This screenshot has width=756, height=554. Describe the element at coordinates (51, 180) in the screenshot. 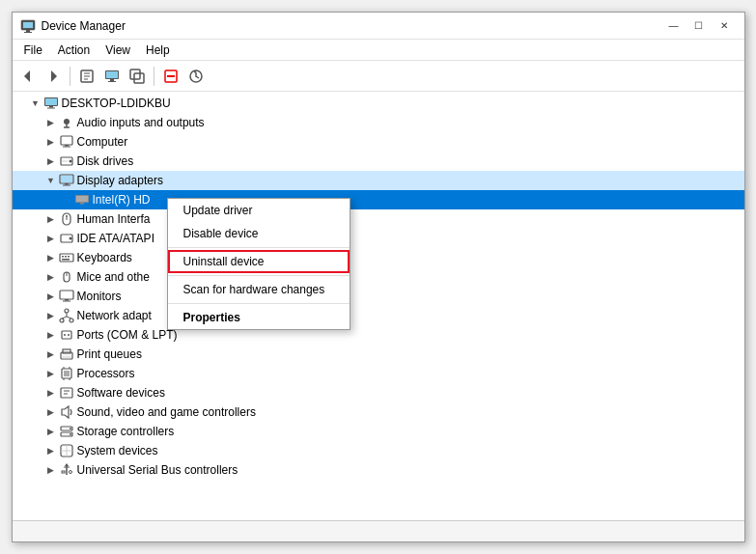

I see `display-expand: ▼` at that location.